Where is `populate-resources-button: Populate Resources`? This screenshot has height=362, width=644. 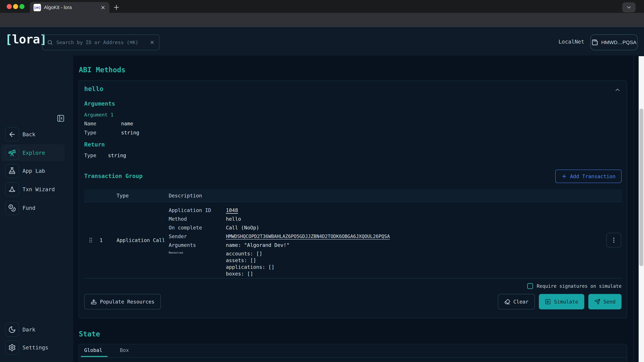
populate-resources-button: Populate Resources is located at coordinates (122, 302).